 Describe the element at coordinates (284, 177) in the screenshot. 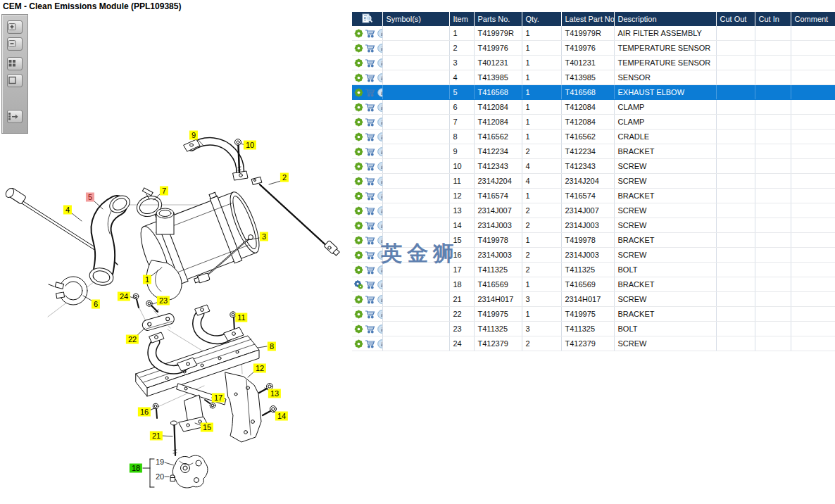

I see `callout-2: 2` at that location.